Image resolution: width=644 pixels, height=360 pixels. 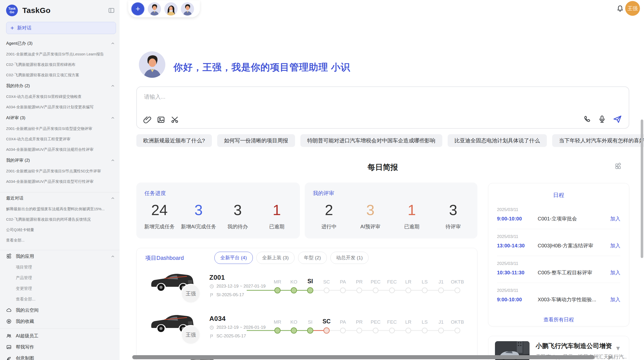 What do you see at coordinates (347, 103) in the screenshot?
I see `chat-input` at bounding box center [347, 103].